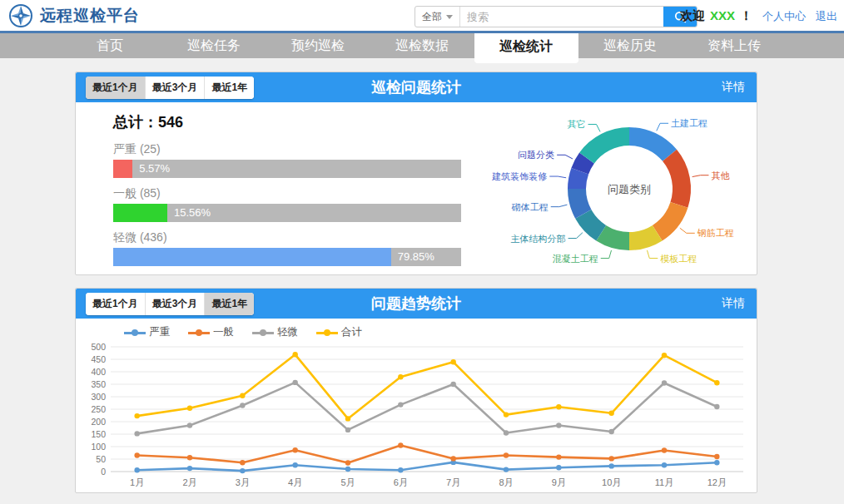 This screenshot has height=504, width=844. I want to click on legend-item-minor: 轻微, so click(275, 333).